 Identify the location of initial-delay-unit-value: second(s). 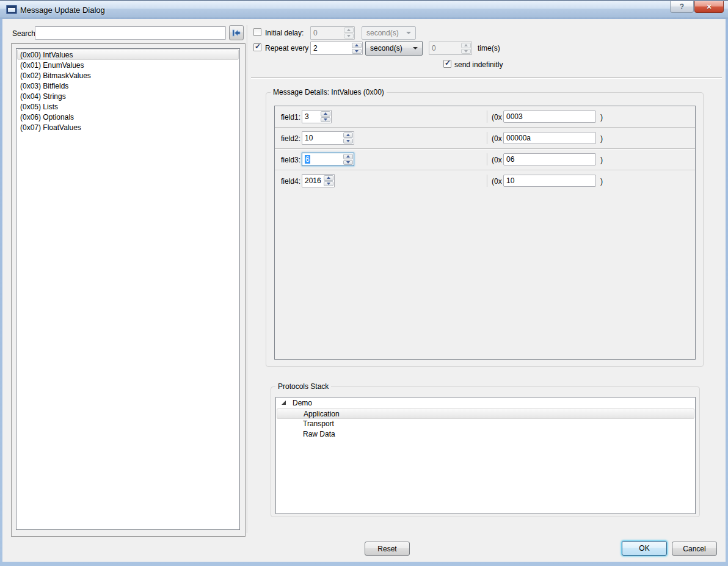
(382, 33).